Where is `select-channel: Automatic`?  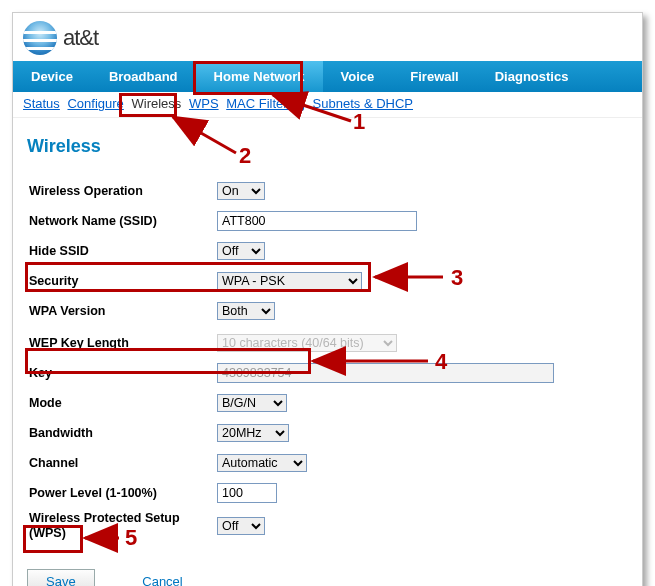
select-channel: Automatic is located at coordinates (262, 463).